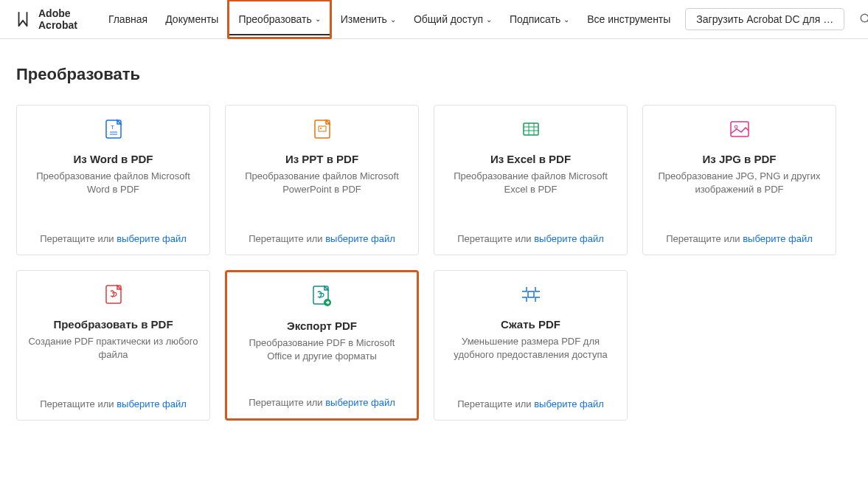 The width and height of the screenshot is (868, 501). I want to click on card-excel-to-pdf: Из Excel в PDF Преобразование файлов Mic…, so click(531, 180).